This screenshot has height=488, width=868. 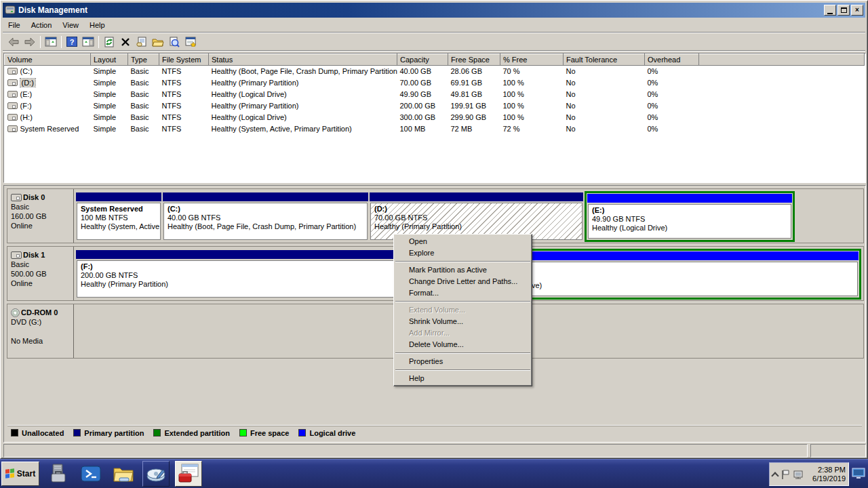 I want to click on menu-item-help: Help, so click(x=462, y=378).